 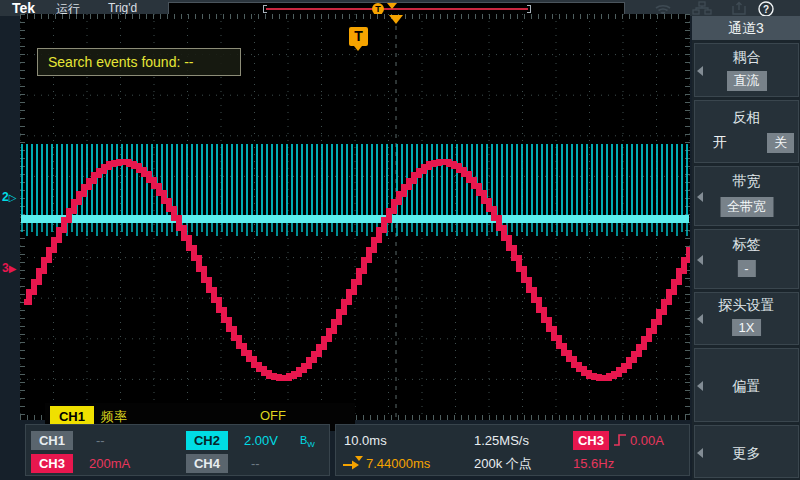 What do you see at coordinates (746, 182) in the screenshot?
I see `bandwidth-label: 带宽` at bounding box center [746, 182].